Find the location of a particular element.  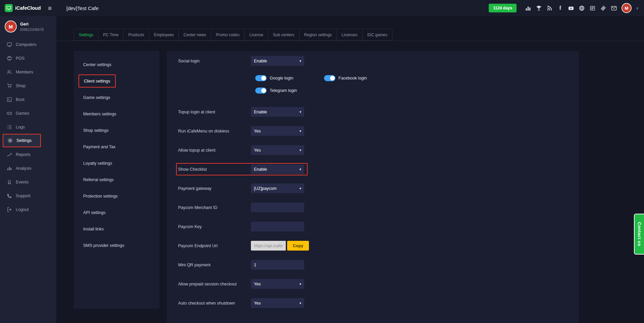

tab-sub-centers: Sub centers is located at coordinates (284, 35).